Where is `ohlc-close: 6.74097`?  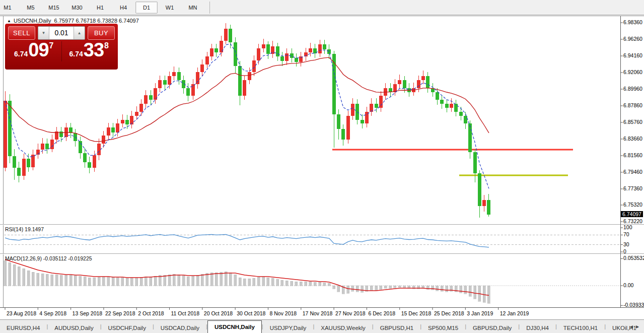 ohlc-close: 6.74097 is located at coordinates (129, 21).